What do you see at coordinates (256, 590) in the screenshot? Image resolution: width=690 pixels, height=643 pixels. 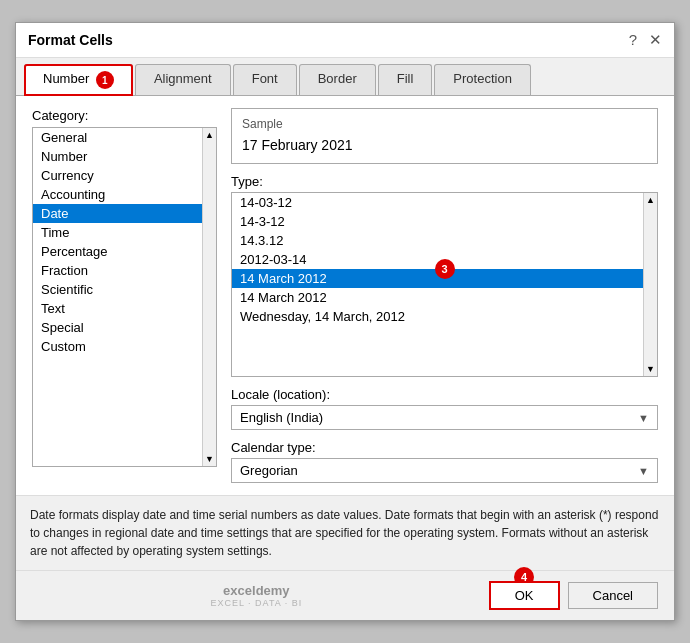 I see `watermark-brand: exceldemy` at bounding box center [256, 590].